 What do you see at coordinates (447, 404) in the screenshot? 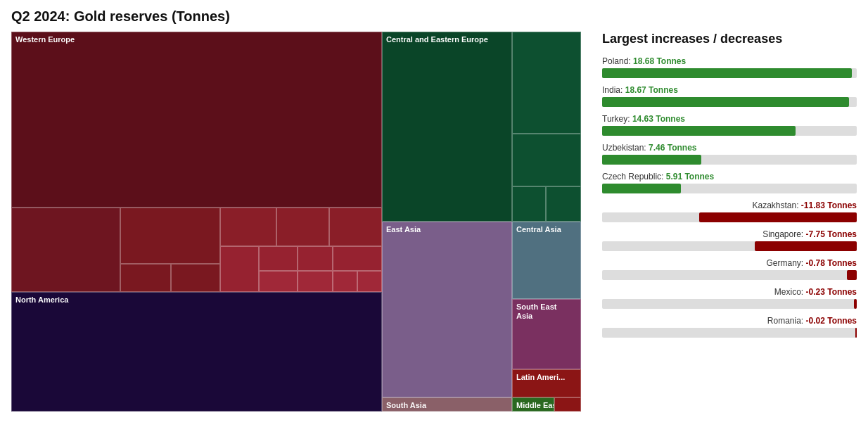
I see `treemap-region-south-asia: South Asia` at bounding box center [447, 404].